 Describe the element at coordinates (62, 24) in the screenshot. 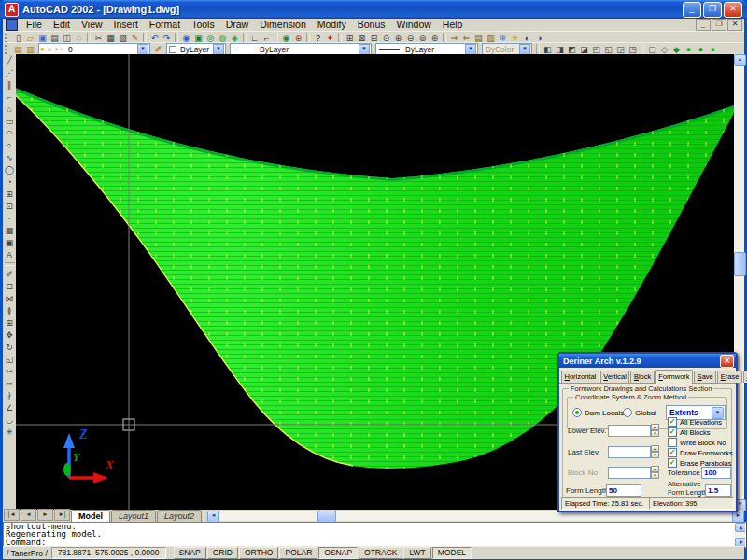

I see `menu-edit: Edit` at that location.